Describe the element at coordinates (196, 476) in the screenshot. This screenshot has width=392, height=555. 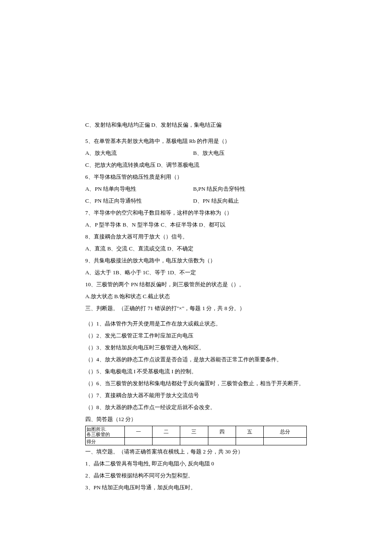
I see `fill-question-2: 2、晶体三极管根据结构不同可分为型和型。` at that location.